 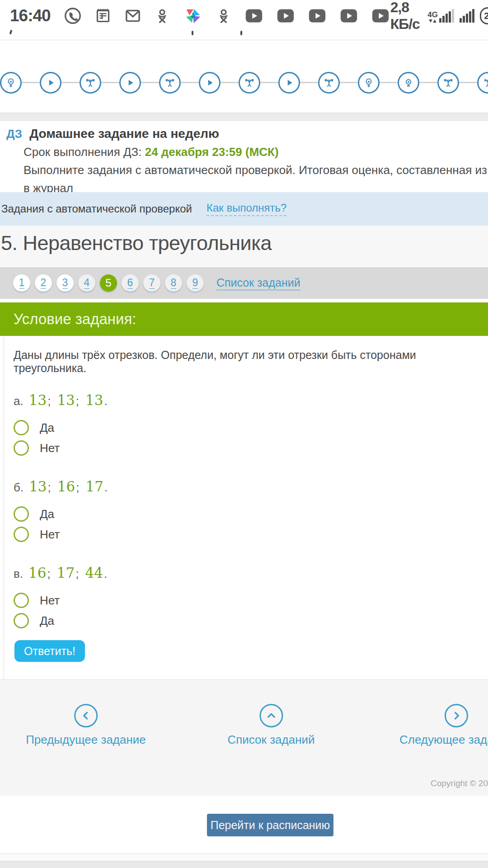 What do you see at coordinates (108, 283) in the screenshot?
I see `pagination-item-5-active: 5` at bounding box center [108, 283].